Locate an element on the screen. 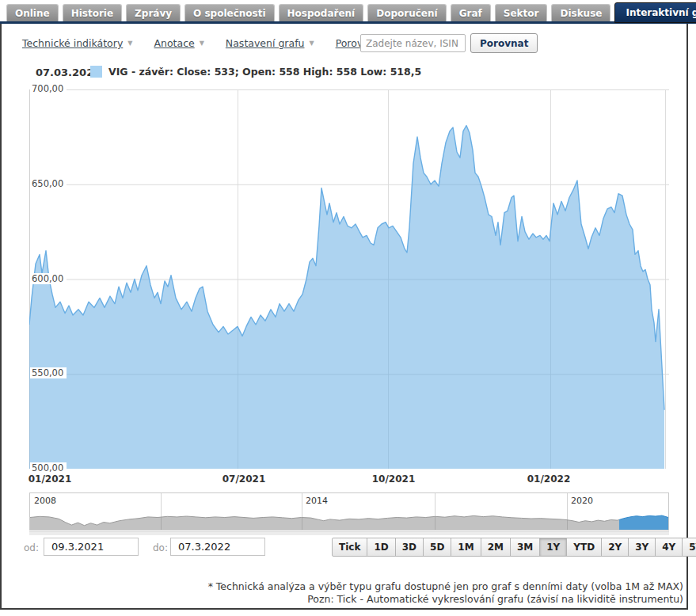  search-input is located at coordinates (413, 43).